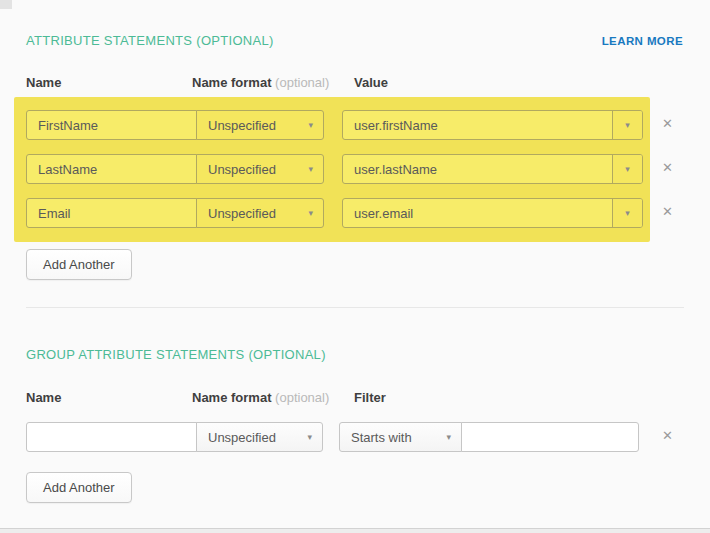 The height and width of the screenshot is (533, 710). What do you see at coordinates (642, 41) in the screenshot?
I see `learn-more-link: LEARN MORE` at bounding box center [642, 41].